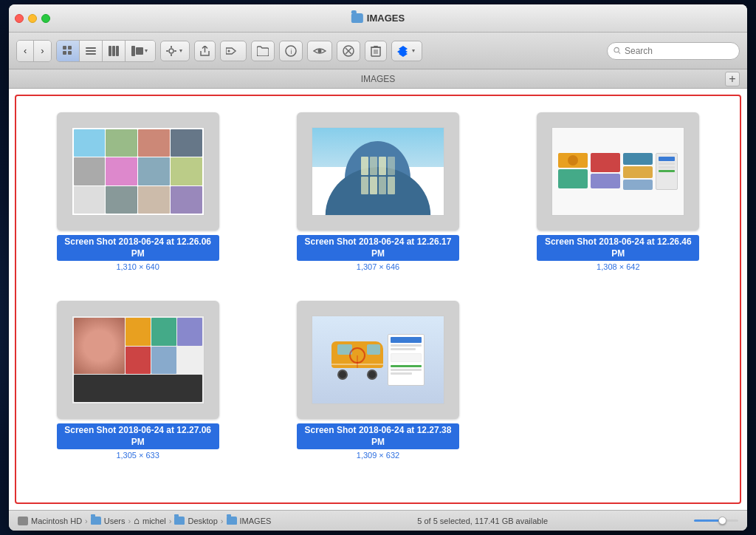  Describe the element at coordinates (378, 253) in the screenshot. I see `file-label: Screen Shot 2018-06-24 at 12.26.17 PM 1,…` at that location.